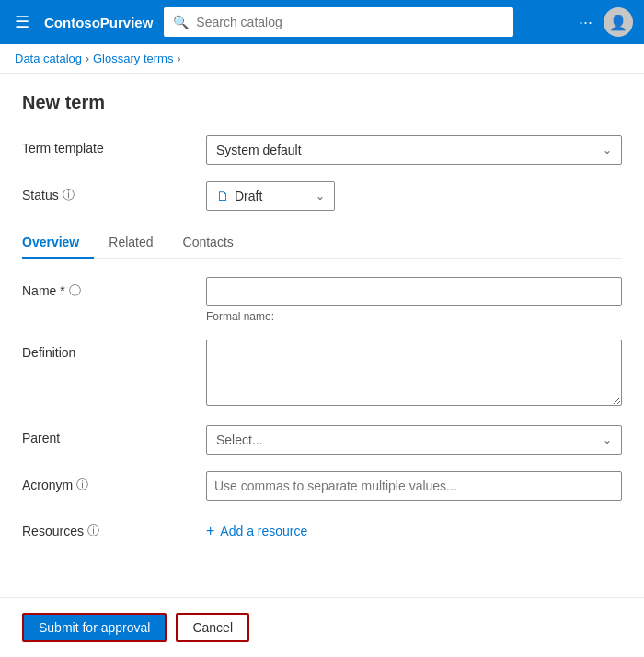 The height and width of the screenshot is (657, 644). Describe the element at coordinates (68, 195) in the screenshot. I see `status-info-icon: ⓘ` at that location.